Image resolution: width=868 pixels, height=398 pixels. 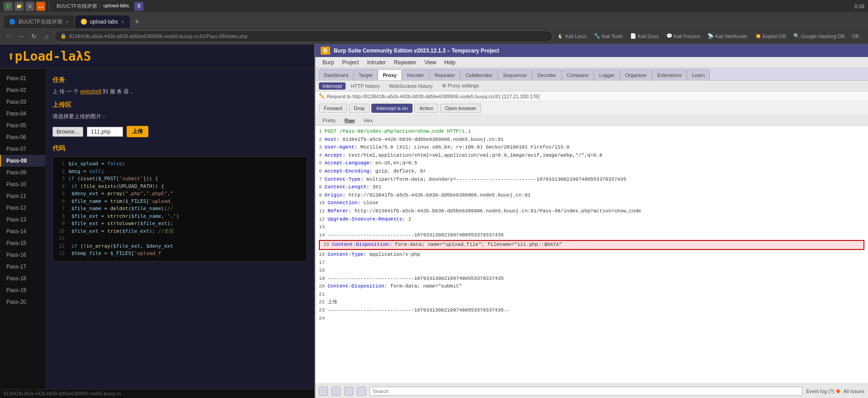 What do you see at coordinates (23, 184) in the screenshot?
I see `nav-pass10: Pass-10` at bounding box center [23, 184].